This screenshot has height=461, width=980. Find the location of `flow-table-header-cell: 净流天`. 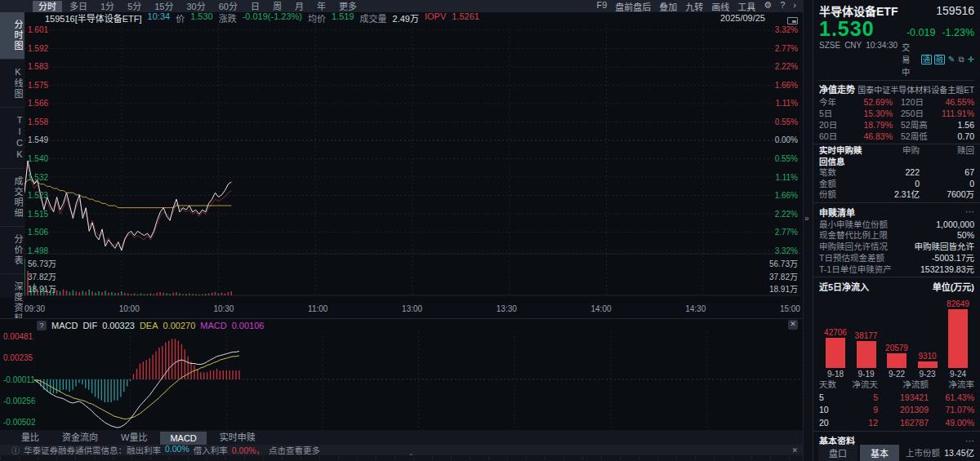

flow-table-header-cell: 净流天 is located at coordinates (865, 385).